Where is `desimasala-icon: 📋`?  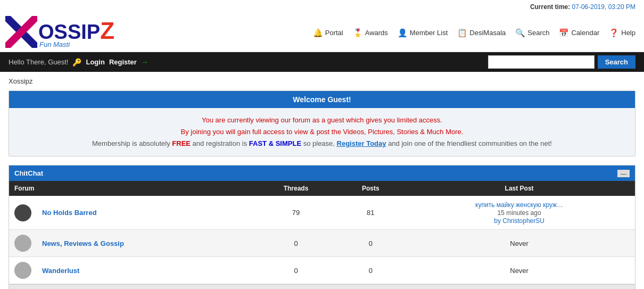
desimasala-icon: 📋 is located at coordinates (462, 33).